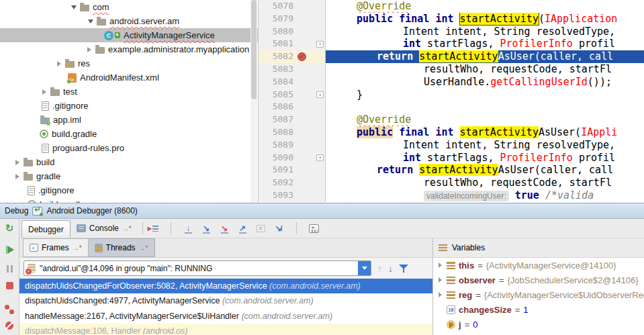 This screenshot has width=644, height=335. What do you see at coordinates (364, 269) in the screenshot?
I see `dropdown-arrow-button` at bounding box center [364, 269].